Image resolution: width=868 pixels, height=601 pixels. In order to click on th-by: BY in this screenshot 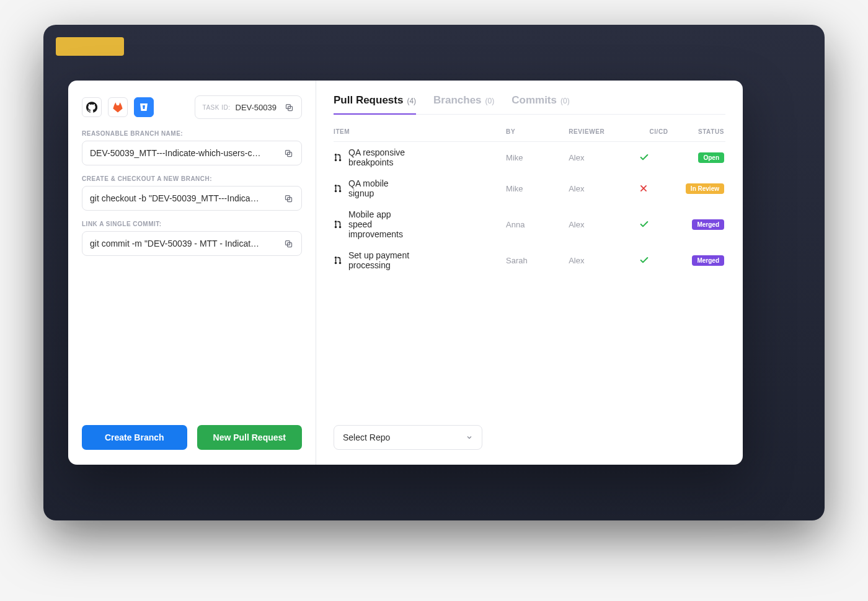, I will do `click(537, 134)`.